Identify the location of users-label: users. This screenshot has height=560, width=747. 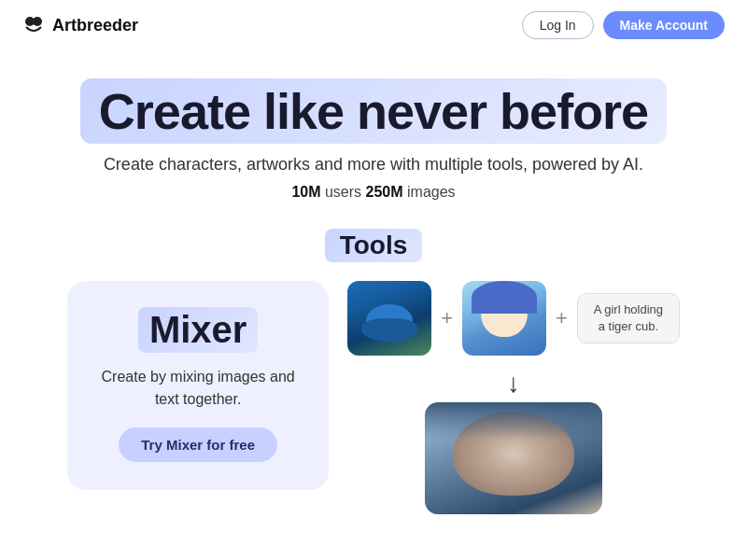
(344, 192).